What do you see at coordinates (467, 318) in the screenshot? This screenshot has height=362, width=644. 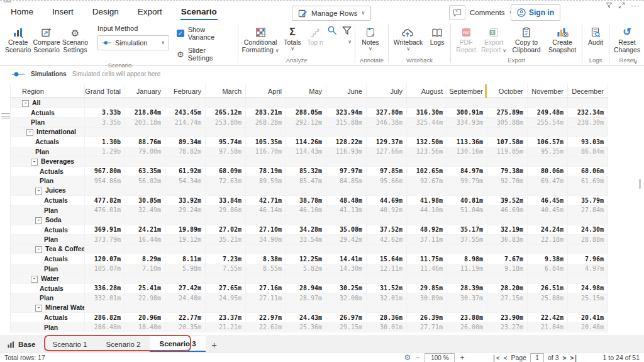 I see `value-cell: 23.88m` at bounding box center [467, 318].